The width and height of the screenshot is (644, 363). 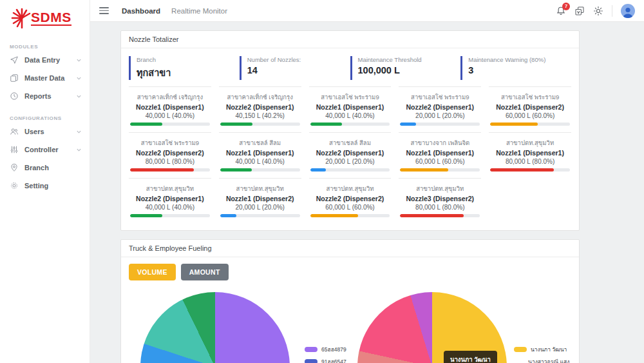 I want to click on fueling-title: Truck & Employee Fueling, so click(x=350, y=249).